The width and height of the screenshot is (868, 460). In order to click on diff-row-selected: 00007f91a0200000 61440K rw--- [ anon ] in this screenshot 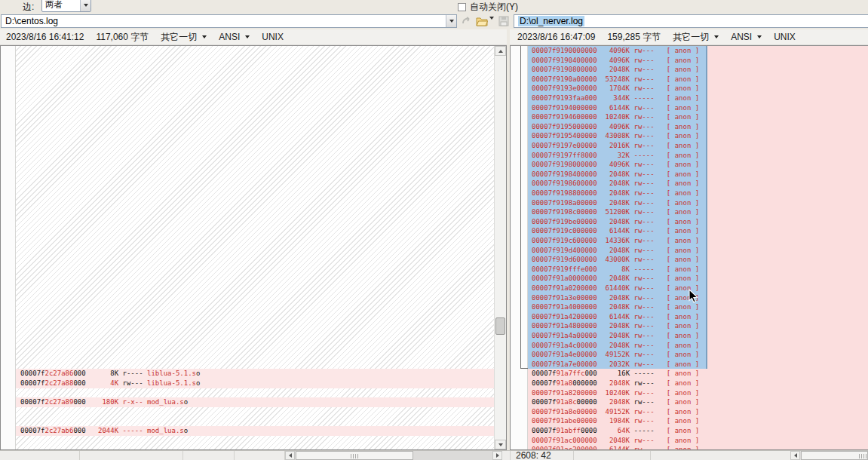, I will do `click(618, 288)`.